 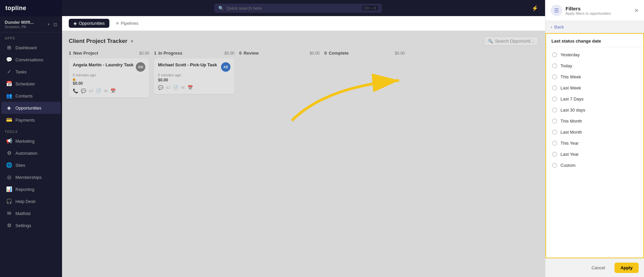 What do you see at coordinates (31, 201) in the screenshot?
I see `sidebar-item-helpdesk: 🎧 Help Desk` at bounding box center [31, 201].